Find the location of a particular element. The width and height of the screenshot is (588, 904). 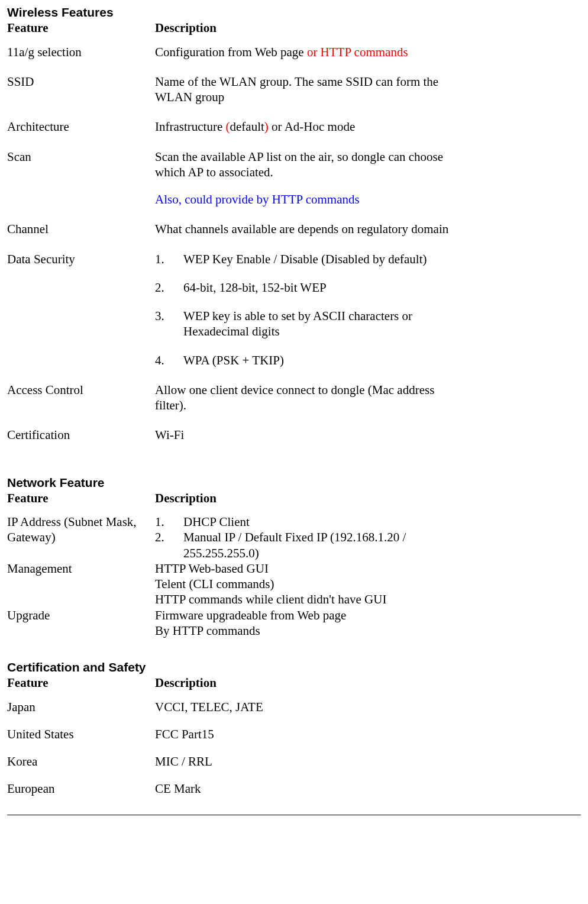

footer-divider is located at coordinates (294, 815).